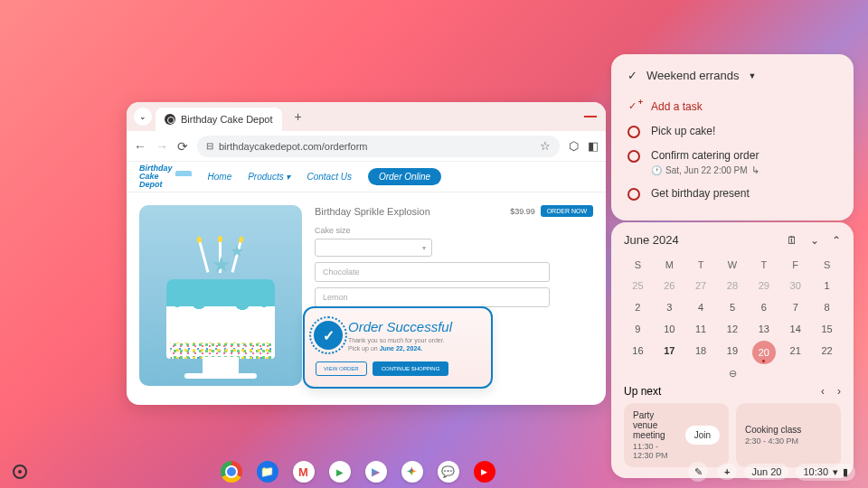  What do you see at coordinates (638, 286) in the screenshot?
I see `calendar-day: 25` at bounding box center [638, 286].